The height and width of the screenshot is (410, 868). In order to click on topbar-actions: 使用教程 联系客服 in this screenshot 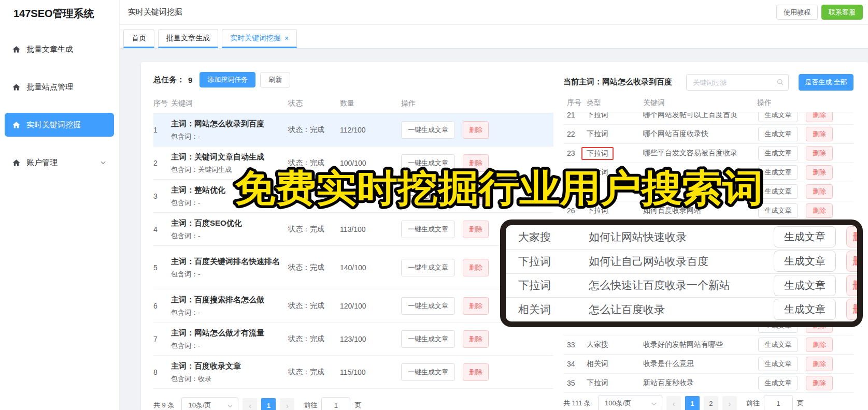, I will do `click(820, 12)`.